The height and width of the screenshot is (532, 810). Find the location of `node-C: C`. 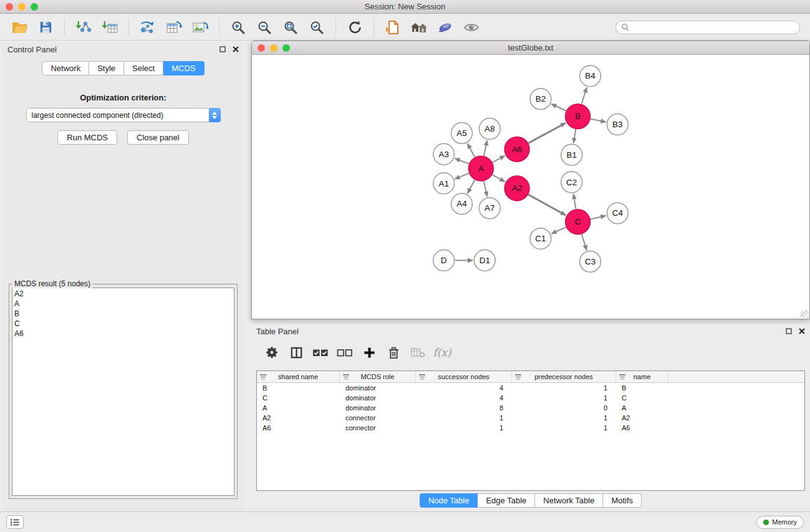

node-C: C is located at coordinates (578, 222).